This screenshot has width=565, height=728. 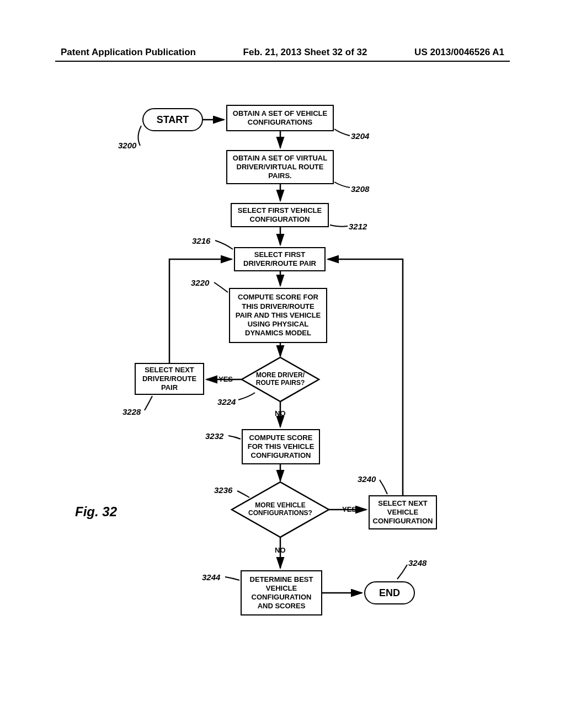 I want to click on edge-no-1: NO, so click(x=280, y=414).